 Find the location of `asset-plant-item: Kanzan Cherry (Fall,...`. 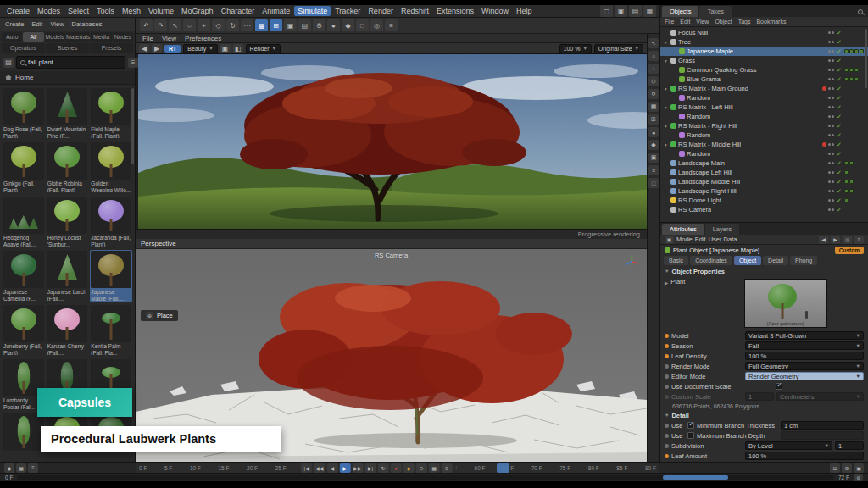

asset-plant-item: Kanzan Cherry (Fall,... is located at coordinates (68, 330).